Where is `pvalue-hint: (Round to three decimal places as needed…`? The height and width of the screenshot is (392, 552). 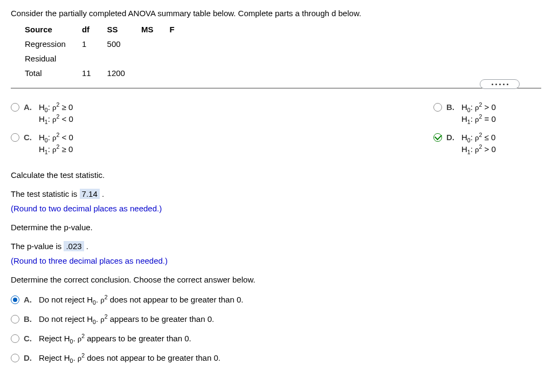 pvalue-hint: (Round to three decimal places as needed… is located at coordinates (276, 261).